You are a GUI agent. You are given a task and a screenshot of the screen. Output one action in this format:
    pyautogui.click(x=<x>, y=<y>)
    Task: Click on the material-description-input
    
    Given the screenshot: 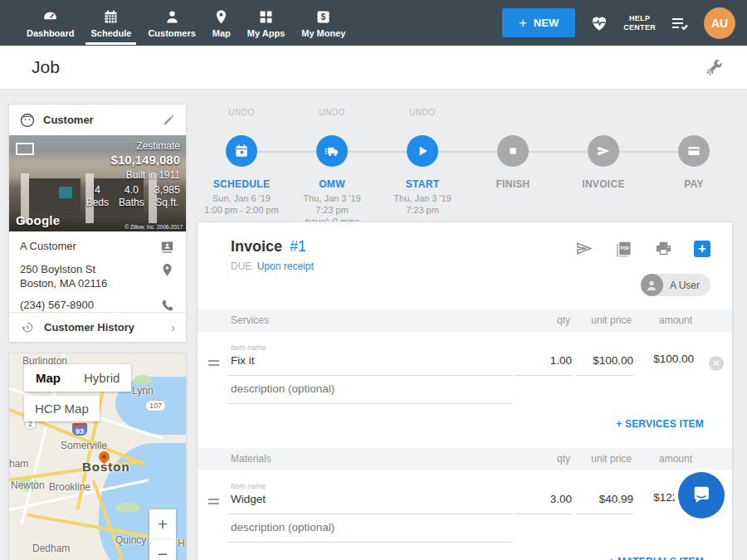 What is the action you would take?
    pyautogui.click(x=372, y=528)
    